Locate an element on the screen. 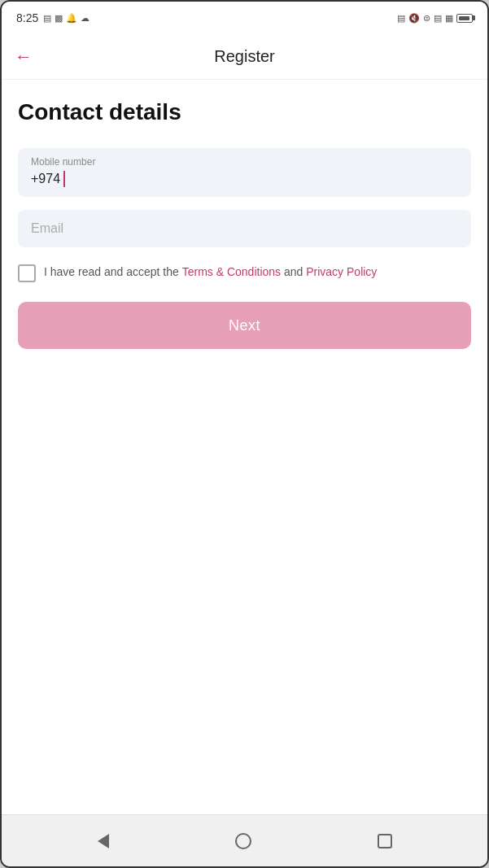 The image size is (489, 868). page-title: Contact details is located at coordinates (244, 112).